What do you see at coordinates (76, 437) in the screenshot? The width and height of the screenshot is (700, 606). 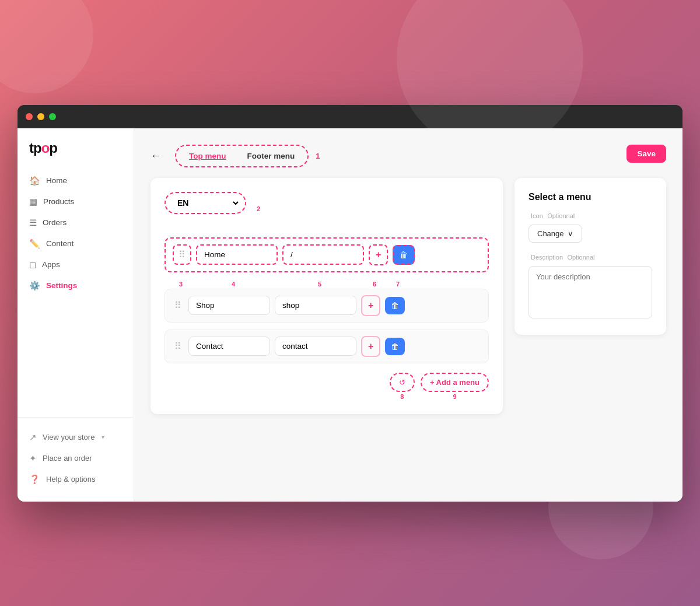 I see `sidebar-item-view-store: ↗ View your store ▾` at bounding box center [76, 437].